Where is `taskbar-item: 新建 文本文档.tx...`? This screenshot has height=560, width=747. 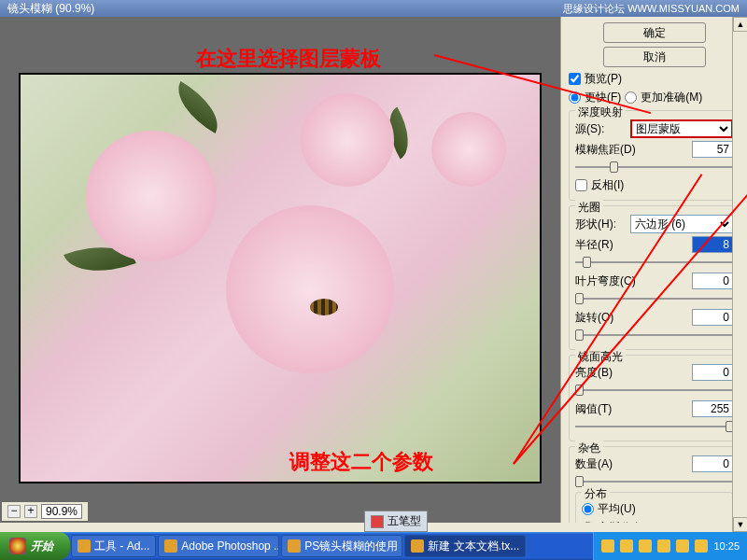
taskbar-item: 新建 文本文档.tx... is located at coordinates (465, 546).